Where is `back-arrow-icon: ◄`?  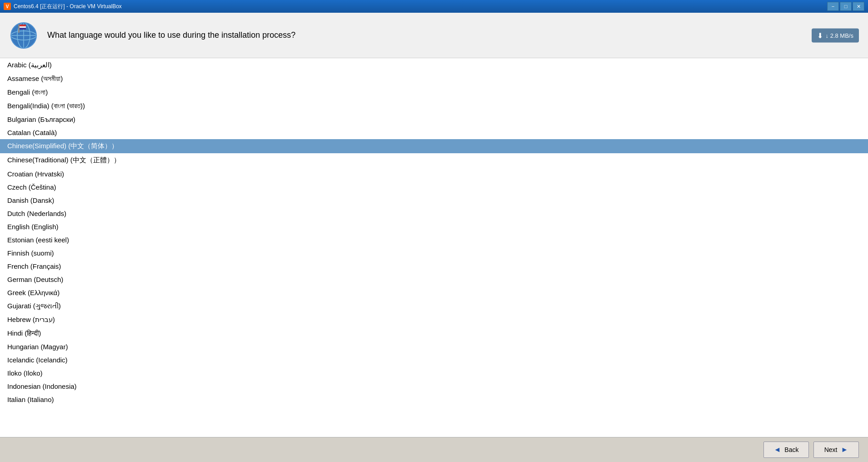 back-arrow-icon: ◄ is located at coordinates (778, 450).